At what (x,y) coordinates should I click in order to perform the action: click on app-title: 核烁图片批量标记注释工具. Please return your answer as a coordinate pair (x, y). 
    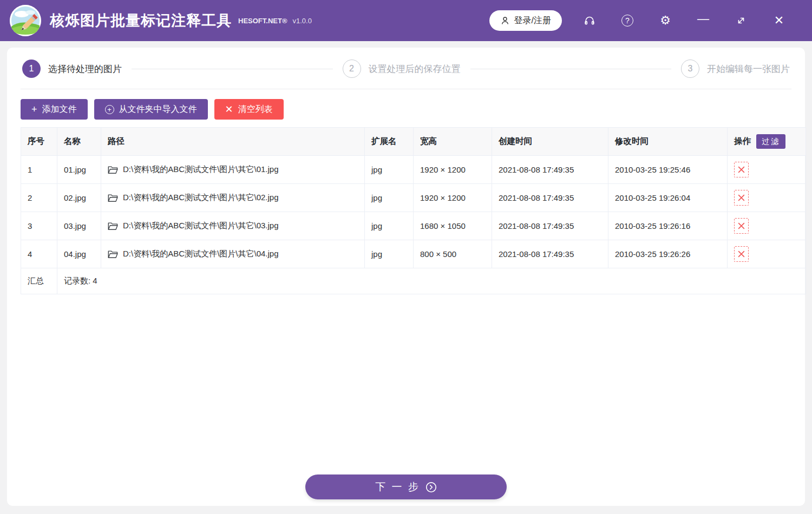
    Looking at the image, I should click on (141, 21).